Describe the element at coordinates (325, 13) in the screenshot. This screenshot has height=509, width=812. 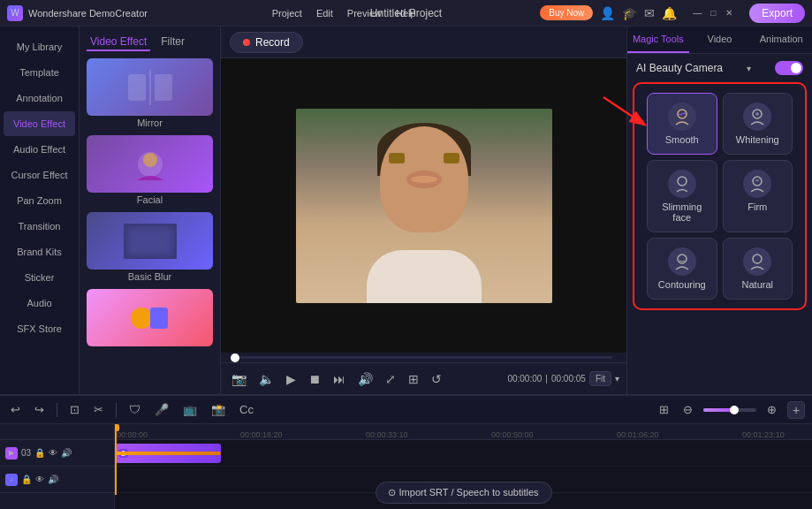
I see `menu-edit: Edit` at that location.